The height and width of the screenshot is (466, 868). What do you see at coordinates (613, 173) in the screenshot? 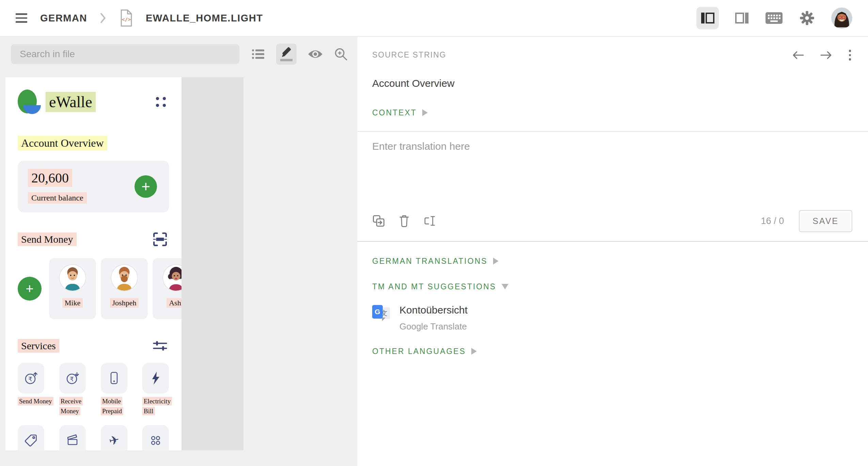
I see `translation-input` at bounding box center [613, 173].